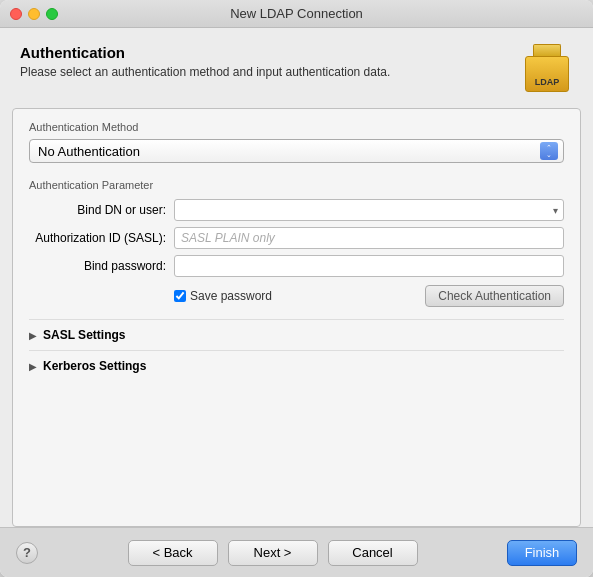 This screenshot has width=593, height=577. What do you see at coordinates (231, 296) in the screenshot?
I see `save-password-text: Save password` at bounding box center [231, 296].